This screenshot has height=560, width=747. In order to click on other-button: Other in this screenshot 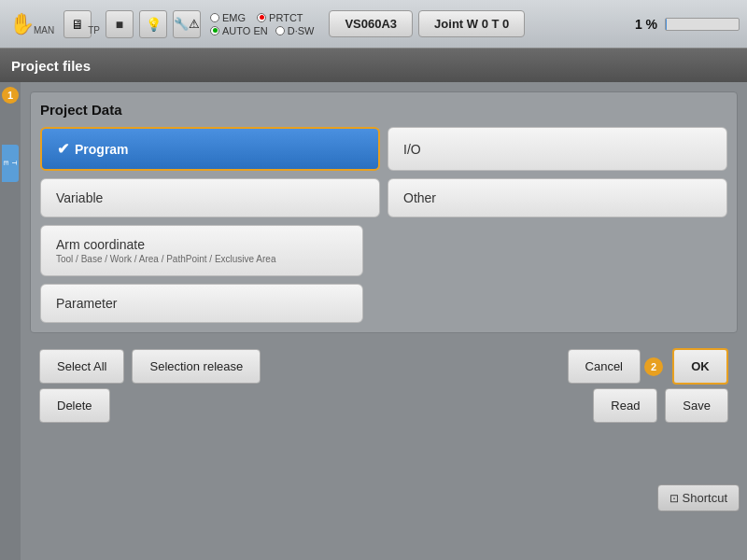, I will do `click(557, 198)`.